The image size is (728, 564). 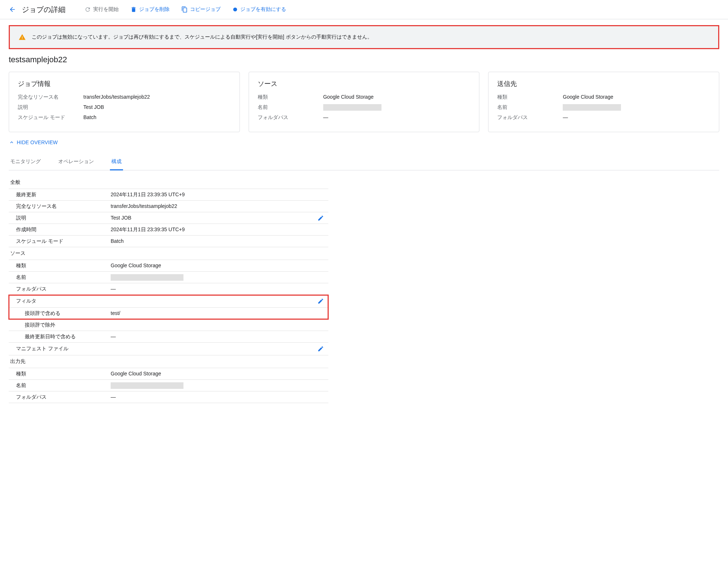 What do you see at coordinates (290, 107) in the screenshot?
I see `label-source-name: 名前` at bounding box center [290, 107].